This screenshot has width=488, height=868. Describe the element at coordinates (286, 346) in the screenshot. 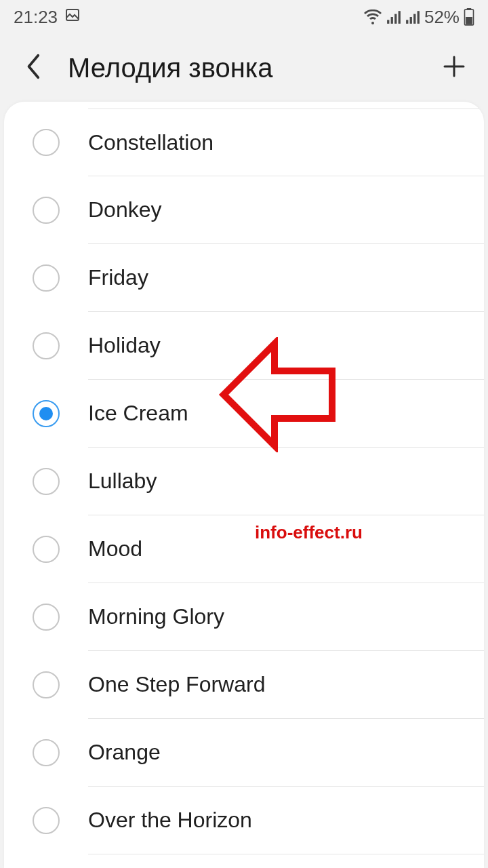

I see `ringtone-row: Holiday` at that location.